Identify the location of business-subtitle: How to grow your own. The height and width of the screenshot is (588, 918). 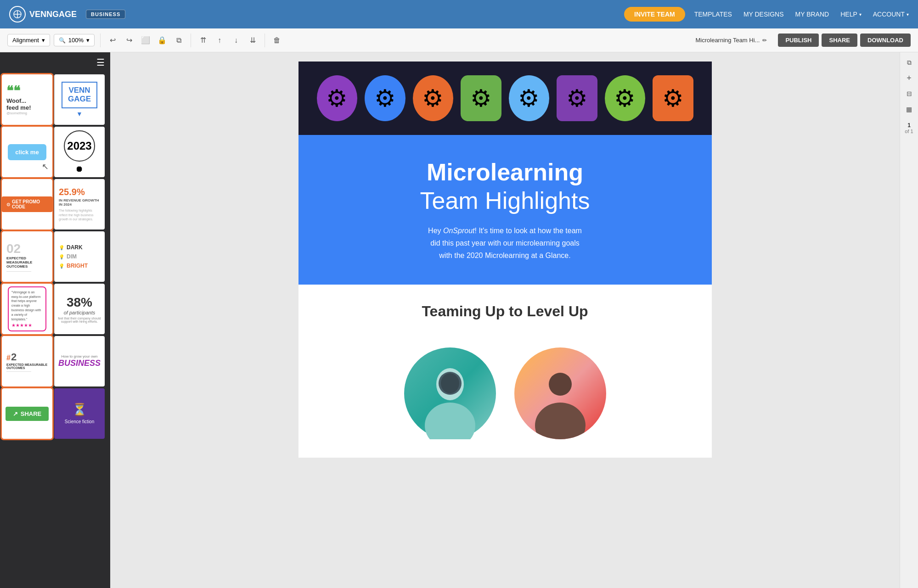
(79, 356).